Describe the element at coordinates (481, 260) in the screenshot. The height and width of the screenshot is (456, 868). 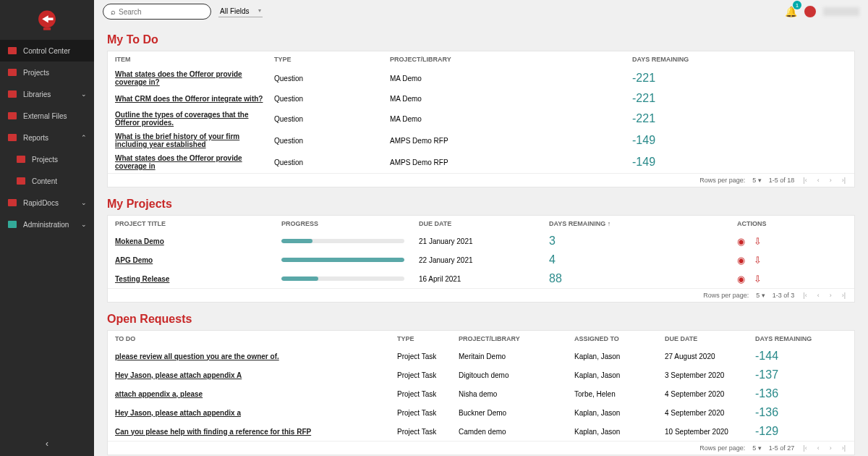
I see `table-row: APG Demo22 January 20214◉⇩` at that location.